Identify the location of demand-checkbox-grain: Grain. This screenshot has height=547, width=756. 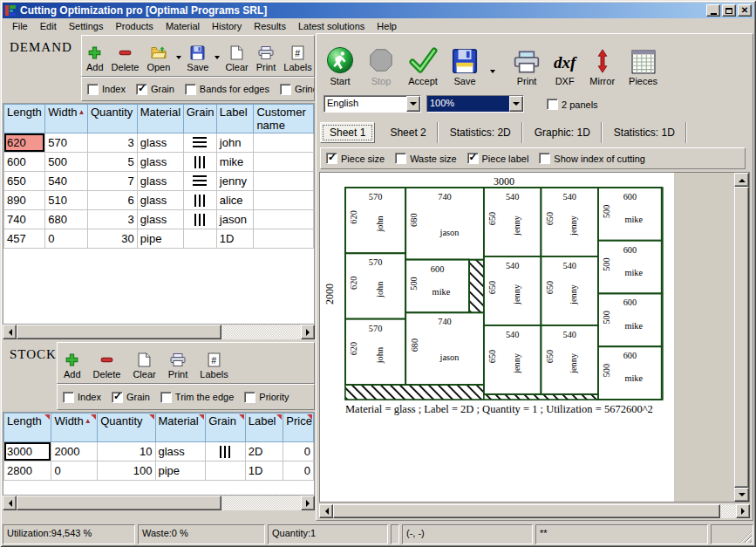
(155, 89).